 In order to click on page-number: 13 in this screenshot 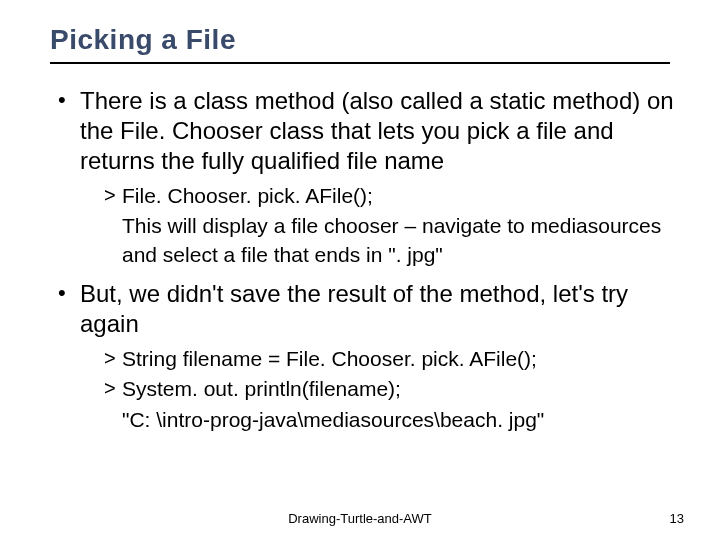, I will do `click(677, 518)`.